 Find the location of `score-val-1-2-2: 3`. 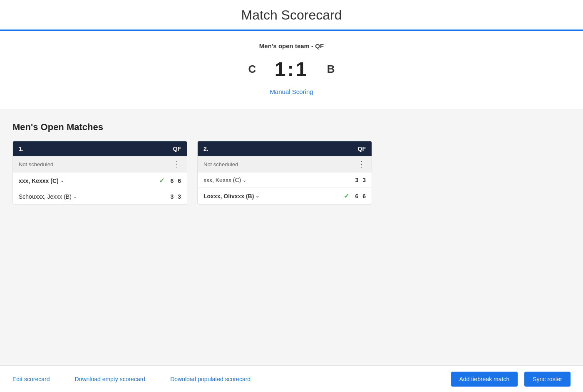

score-val-1-2-2: 3 is located at coordinates (179, 197).